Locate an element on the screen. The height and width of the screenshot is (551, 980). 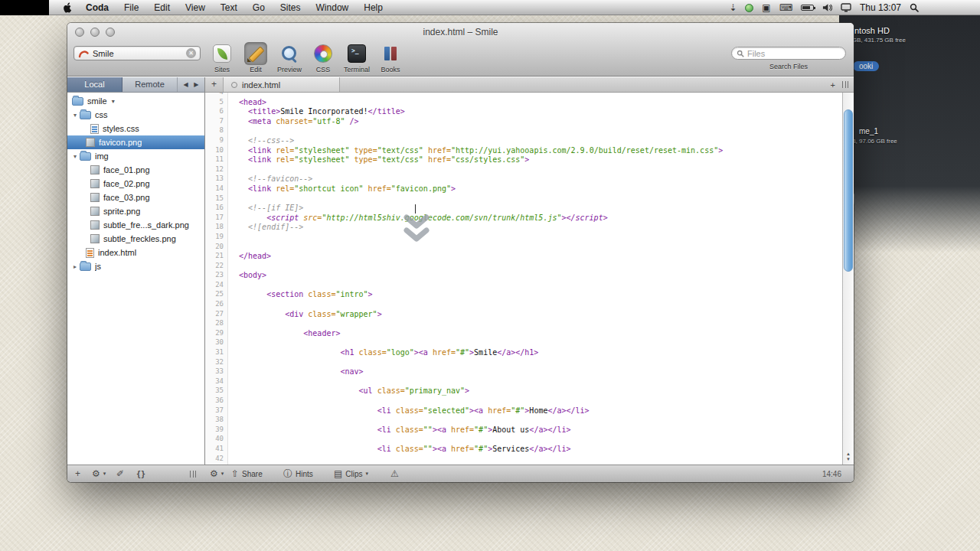
menu-item-edit: Edit is located at coordinates (162, 8).